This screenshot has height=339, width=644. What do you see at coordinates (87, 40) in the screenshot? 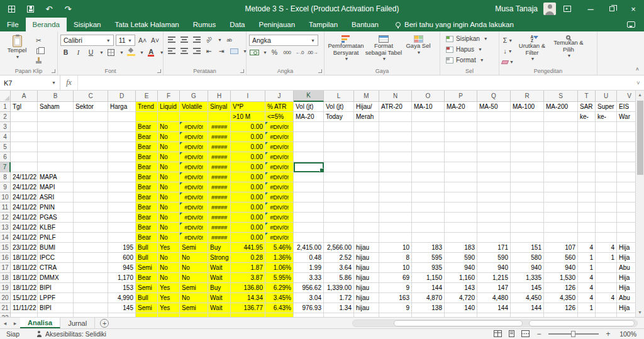
I see `font-name-select: Calibri ▼` at bounding box center [87, 40].